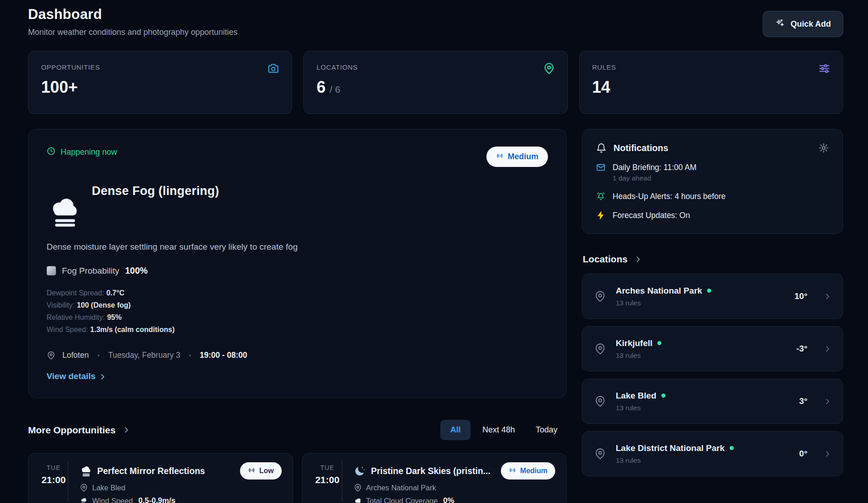  Describe the element at coordinates (261, 471) in the screenshot. I see `severity-badge: Low` at that location.